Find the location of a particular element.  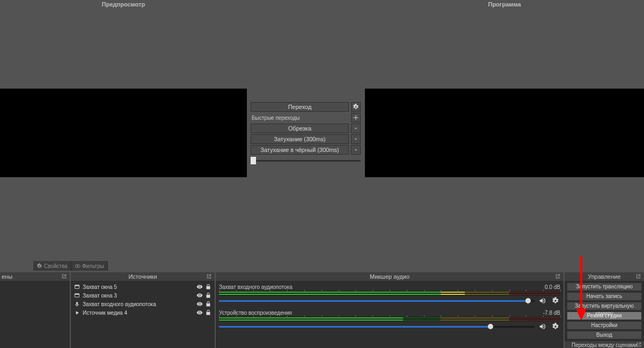

mixer-channel-name: Устройство воспроизведения is located at coordinates (381, 313).